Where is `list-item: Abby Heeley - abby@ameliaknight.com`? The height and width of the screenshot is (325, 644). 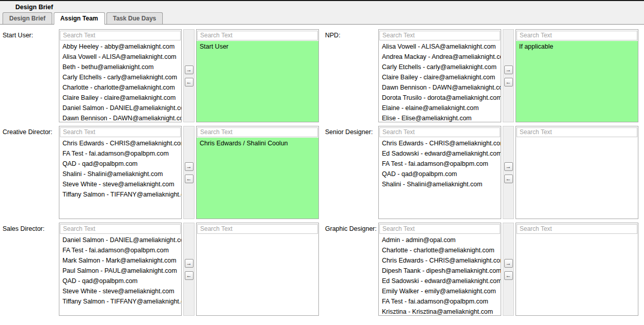 list-item: Abby Heeley - abby@ameliaknight.com is located at coordinates (120, 47).